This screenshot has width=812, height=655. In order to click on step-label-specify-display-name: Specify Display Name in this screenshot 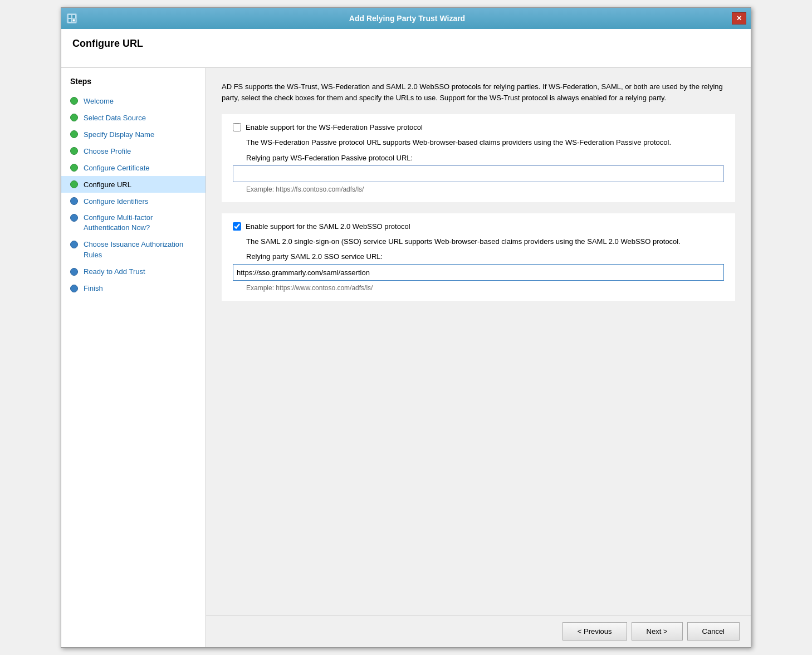, I will do `click(119, 135)`.